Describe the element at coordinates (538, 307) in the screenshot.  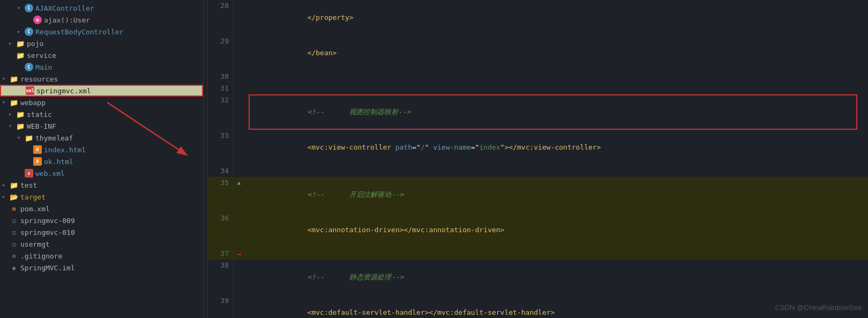
I see `code-line-39: 39 <mvc:default-servlet-handler></mvc:de…` at that location.